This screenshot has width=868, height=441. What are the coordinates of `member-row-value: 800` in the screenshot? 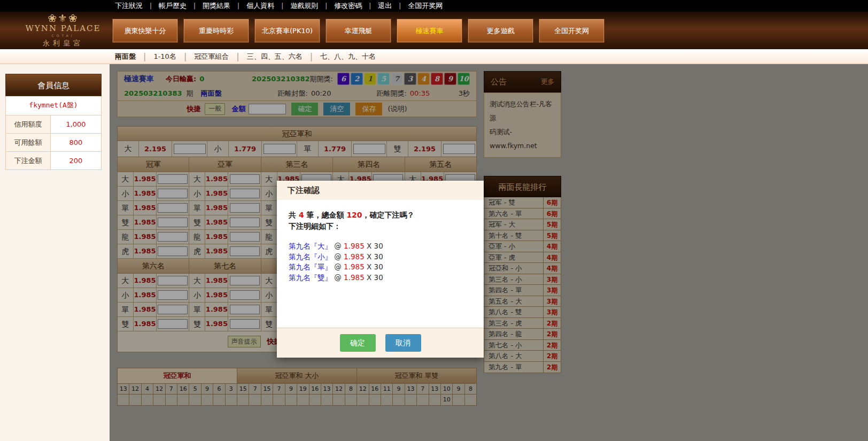 It's located at (76, 142).